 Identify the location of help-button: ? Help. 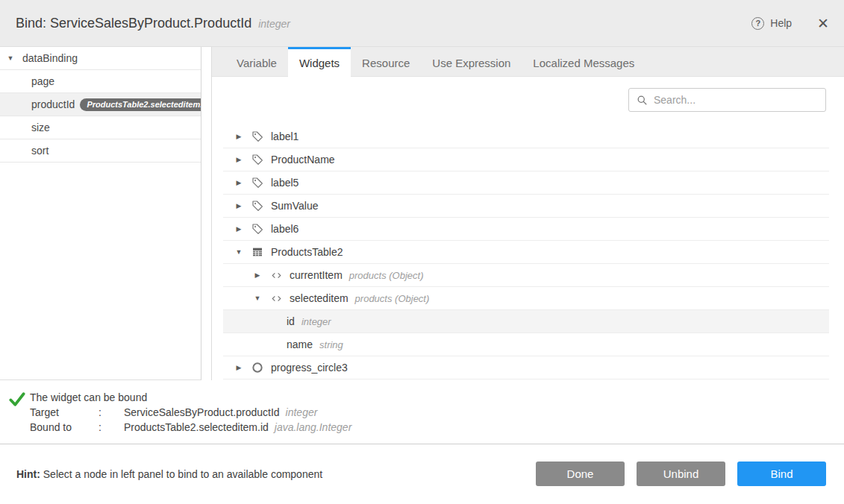
(772, 24).